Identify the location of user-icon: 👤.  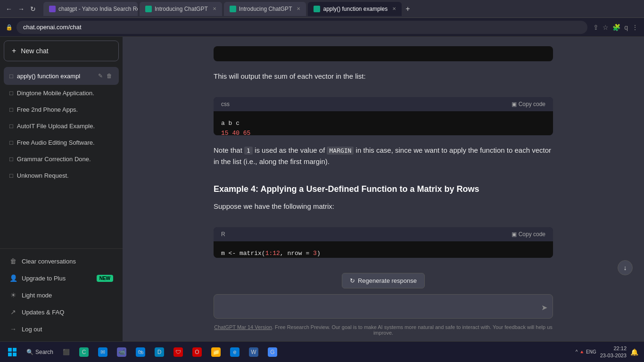
(13, 278).